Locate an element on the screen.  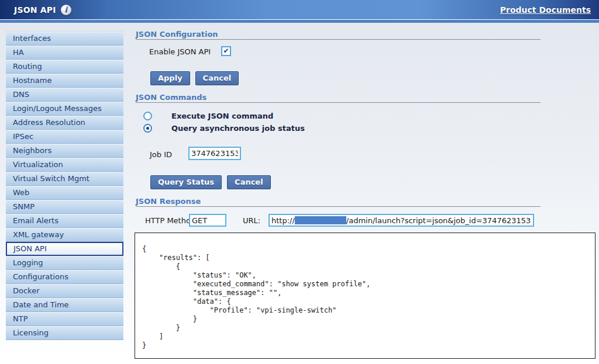
sidebar-item-date-and-time: Date and Time is located at coordinates (64, 305).